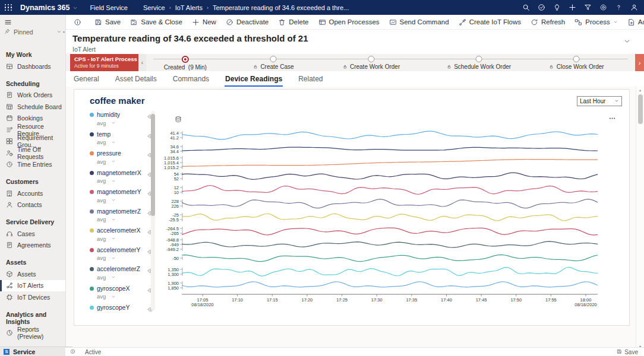  What do you see at coordinates (298, 22) in the screenshot?
I see `delete-button-label: Delete` at bounding box center [298, 22].